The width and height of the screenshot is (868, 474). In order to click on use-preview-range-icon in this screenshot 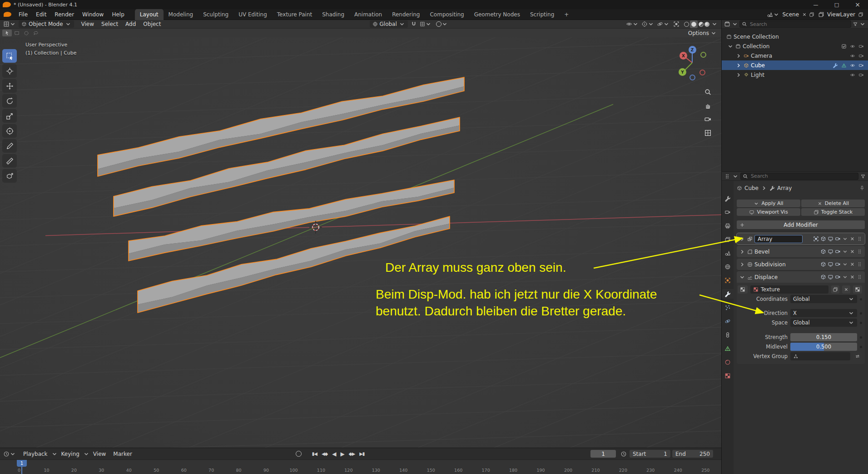, I will do `click(624, 454)`.